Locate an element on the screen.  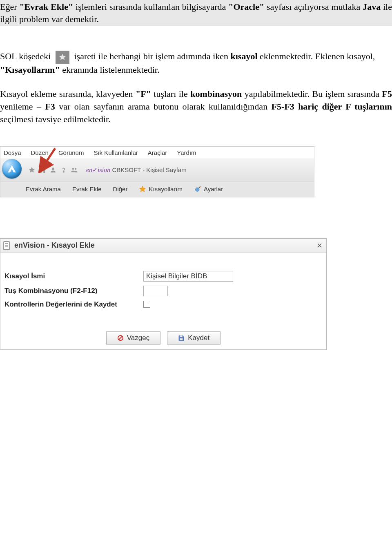
toolbar-item-evrak-arama: Evrak Arama is located at coordinates (43, 189).